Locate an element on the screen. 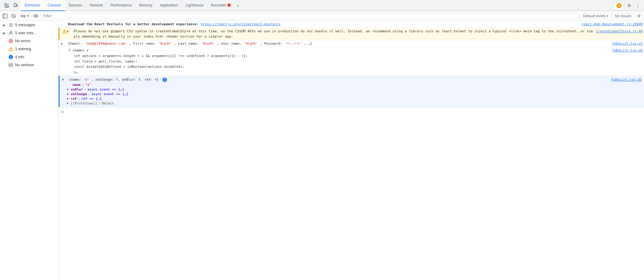 This screenshot has width=644, height=280. clear-console-btn is located at coordinates (14, 16).